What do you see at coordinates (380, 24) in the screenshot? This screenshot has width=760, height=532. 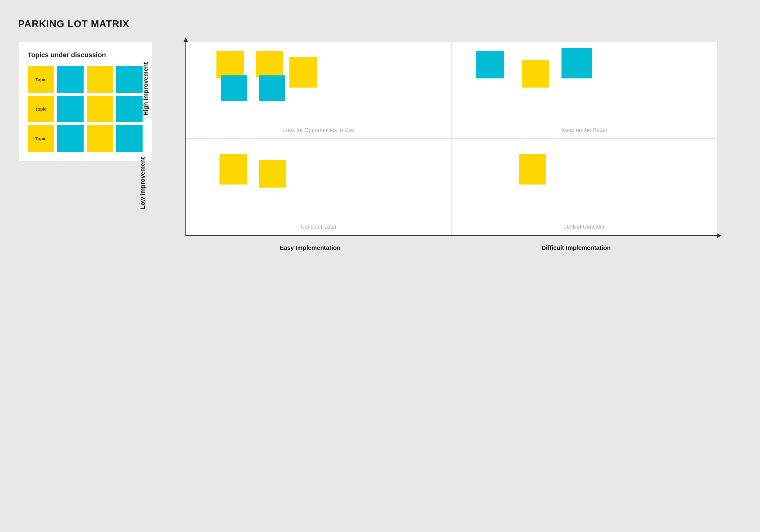 I see `page-title: PARKING LOT MATRIX` at bounding box center [380, 24].